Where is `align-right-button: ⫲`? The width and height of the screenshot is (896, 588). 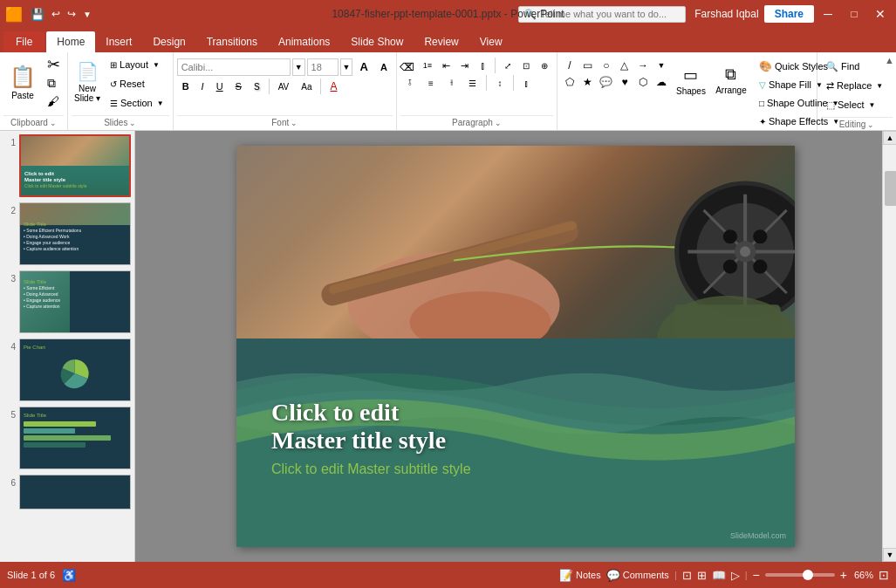 align-right-button: ⫲ is located at coordinates (452, 83).